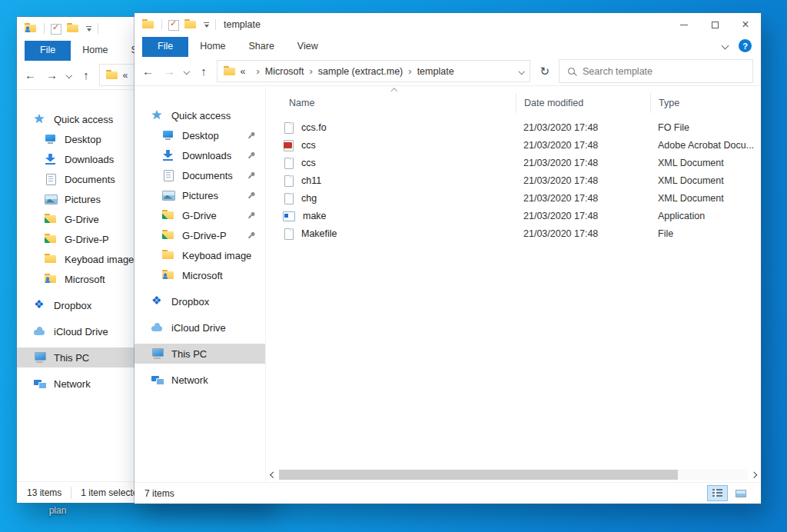 Image resolution: width=787 pixels, height=532 pixels. I want to click on file-date-modified: 21/03/2020 17:48, so click(583, 216).